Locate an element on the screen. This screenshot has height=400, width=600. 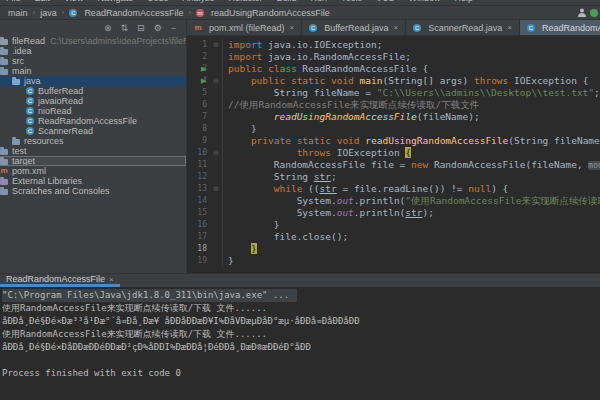
code-line: 14 System.out.println("使用RandomAccessFil… is located at coordinates (394, 201).